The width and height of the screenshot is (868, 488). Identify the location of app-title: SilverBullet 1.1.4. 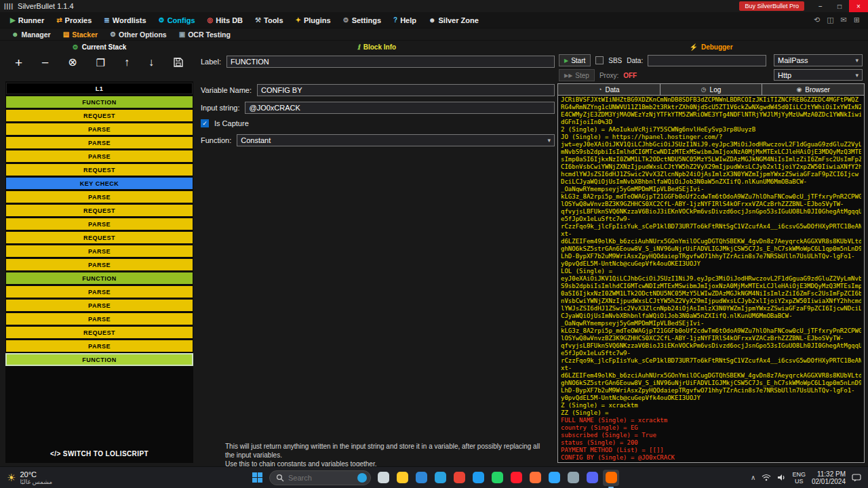
(46, 6).